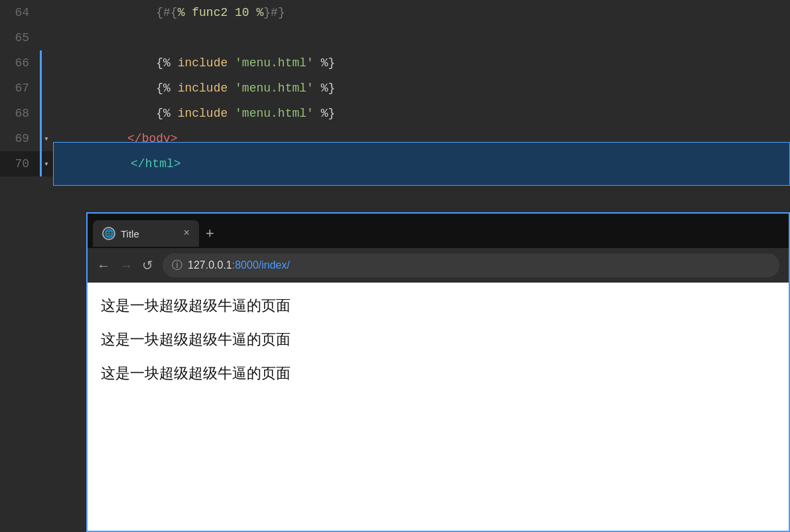 The height and width of the screenshot is (532, 790). What do you see at coordinates (261, 265) in the screenshot?
I see `url-port-path: :8000/index/` at bounding box center [261, 265].